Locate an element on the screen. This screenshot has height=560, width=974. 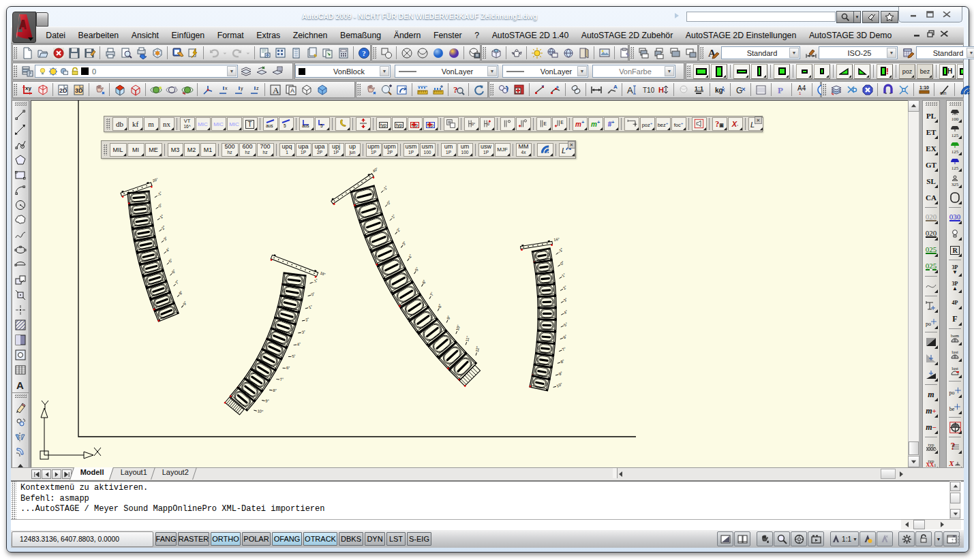
svg-text: 0 is located at coordinates (488, 124).